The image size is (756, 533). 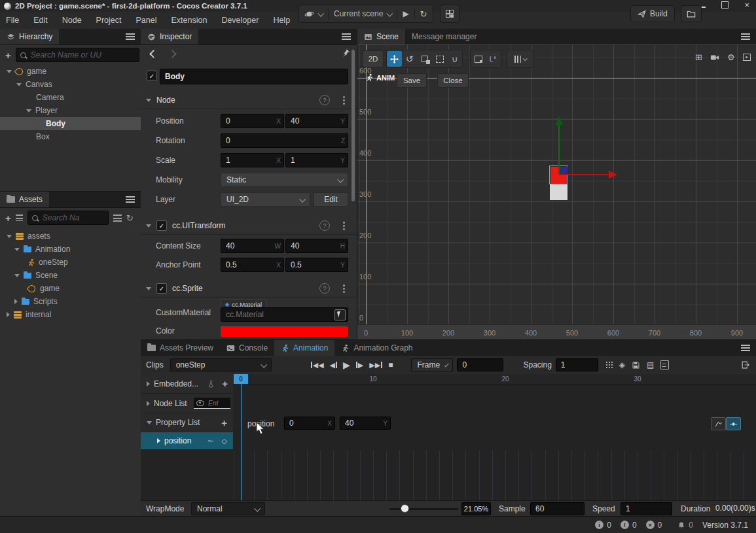 What do you see at coordinates (118, 218) in the screenshot?
I see `assets-filter-icon` at bounding box center [118, 218].